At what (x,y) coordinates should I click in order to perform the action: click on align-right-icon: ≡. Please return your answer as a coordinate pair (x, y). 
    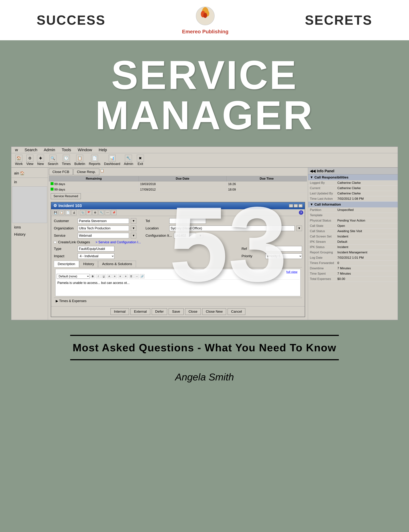
    Looking at the image, I should click on (126, 276).